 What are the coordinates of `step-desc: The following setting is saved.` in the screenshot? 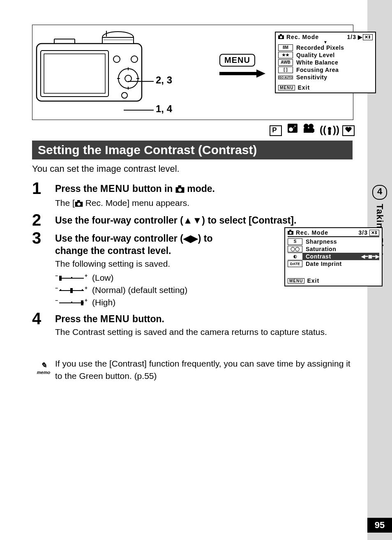 It's located at (152, 264).